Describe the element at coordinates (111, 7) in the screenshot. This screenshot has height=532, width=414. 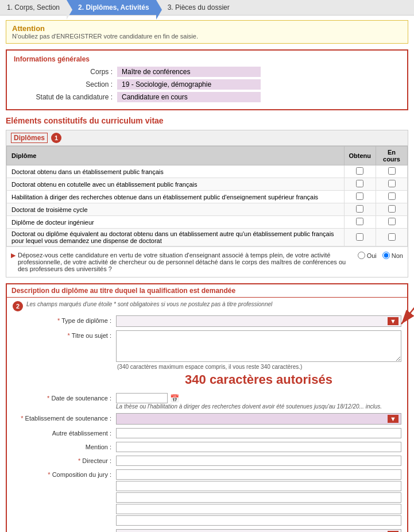
I see `breadcrumb-step-2: 2. Diplômes, Activités` at that location.